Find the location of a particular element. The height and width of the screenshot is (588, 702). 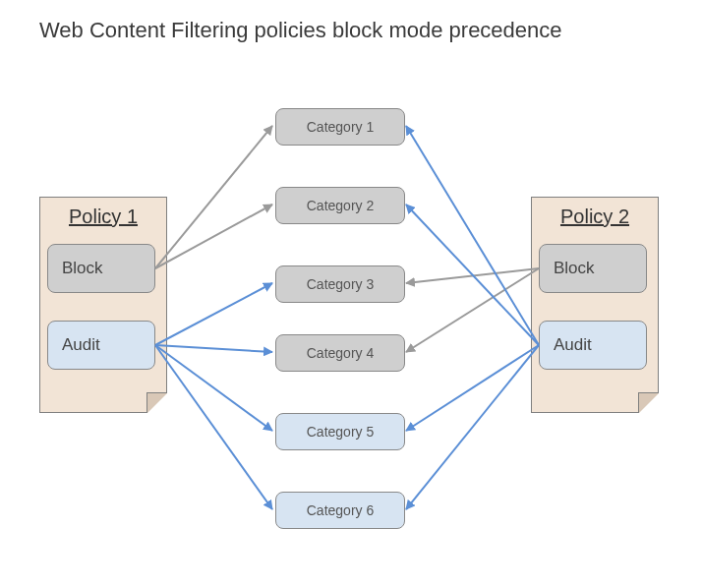

policy-1-audit-mode: Audit is located at coordinates (101, 345).